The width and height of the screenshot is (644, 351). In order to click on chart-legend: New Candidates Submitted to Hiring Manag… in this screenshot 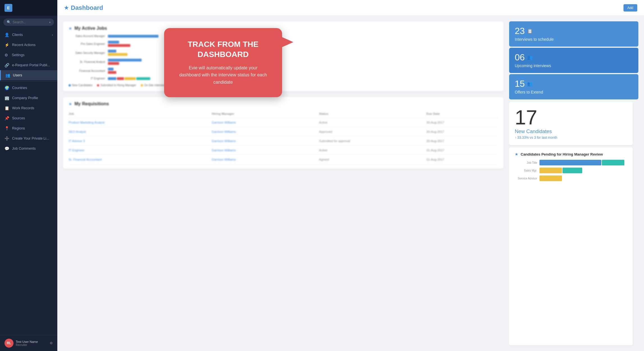, I will do `click(283, 85)`.